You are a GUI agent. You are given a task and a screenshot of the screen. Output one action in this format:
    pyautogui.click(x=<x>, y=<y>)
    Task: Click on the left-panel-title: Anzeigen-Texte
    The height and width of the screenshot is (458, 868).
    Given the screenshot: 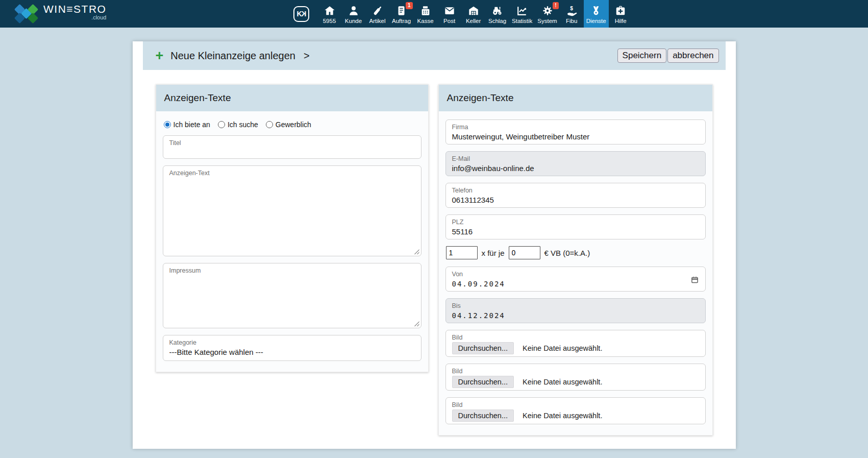 What is the action you would take?
    pyautogui.click(x=292, y=98)
    